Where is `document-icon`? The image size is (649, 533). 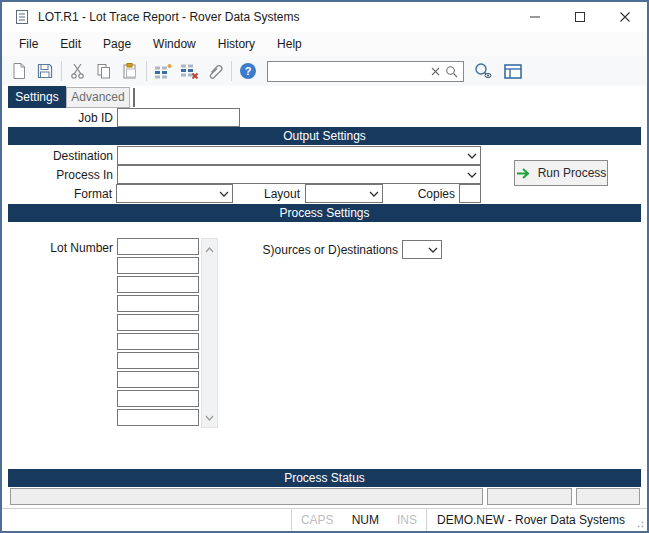
document-icon is located at coordinates (22, 17).